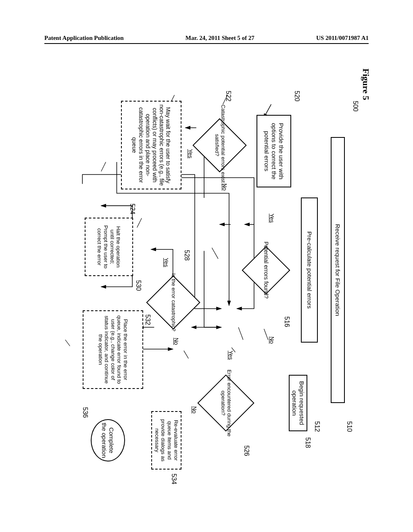 This screenshot has height=532, width=413. What do you see at coordinates (174, 479) in the screenshot?
I see `ref-534: 534` at bounding box center [174, 479].